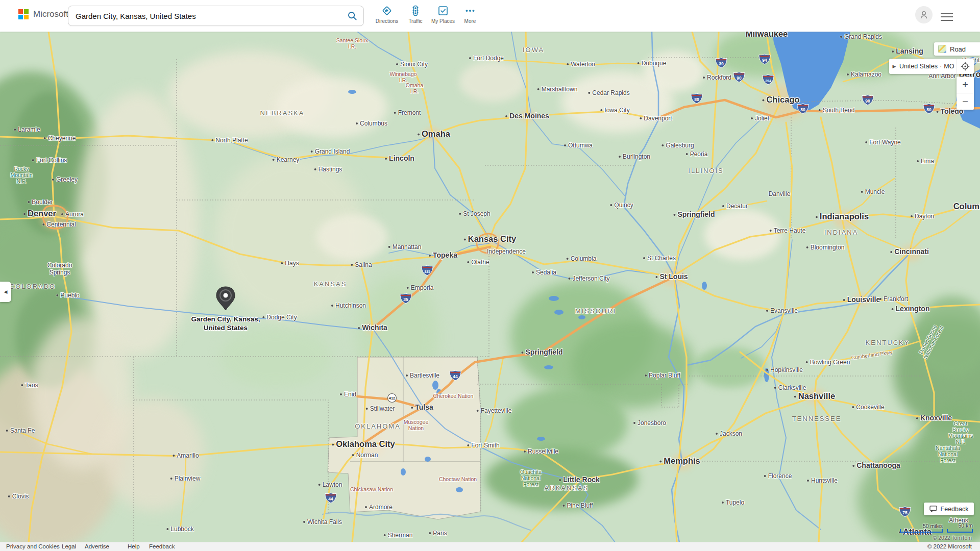 The image size is (980, 551). What do you see at coordinates (470, 11) in the screenshot?
I see `more-icon` at bounding box center [470, 11].